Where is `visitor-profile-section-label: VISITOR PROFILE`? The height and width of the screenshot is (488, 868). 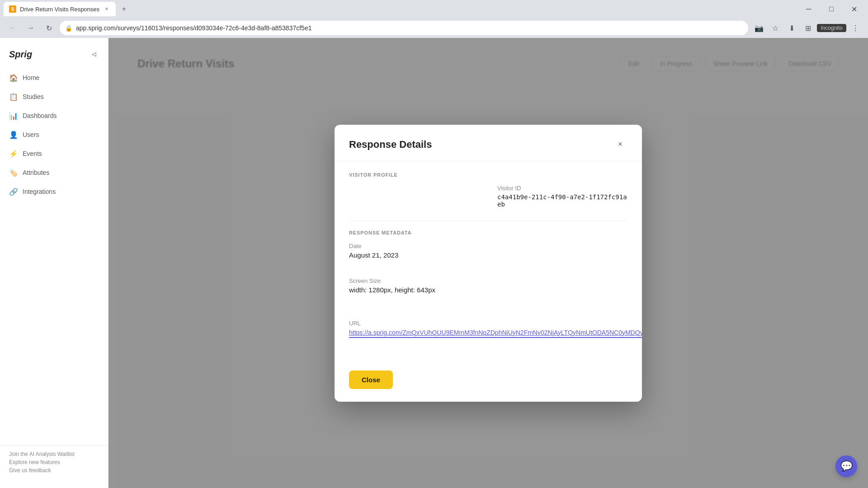 visitor-profile-section-label: VISITOR PROFILE is located at coordinates (488, 175).